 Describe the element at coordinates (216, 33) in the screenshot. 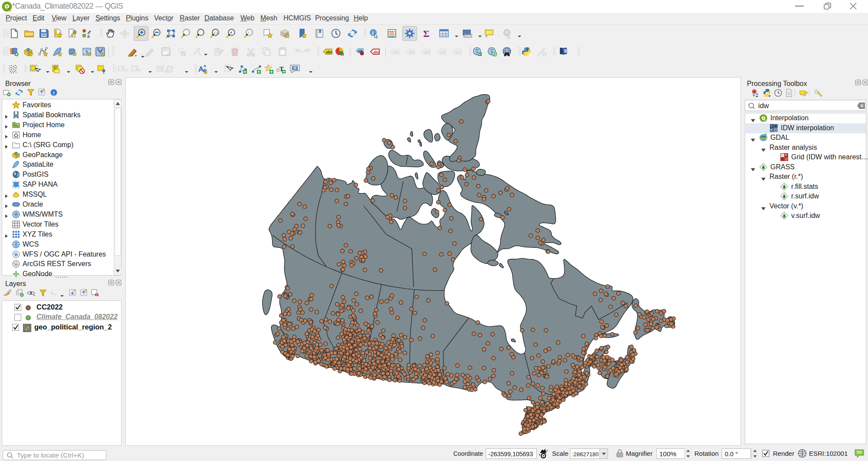

I see `svg-text: 1:1` at that location.